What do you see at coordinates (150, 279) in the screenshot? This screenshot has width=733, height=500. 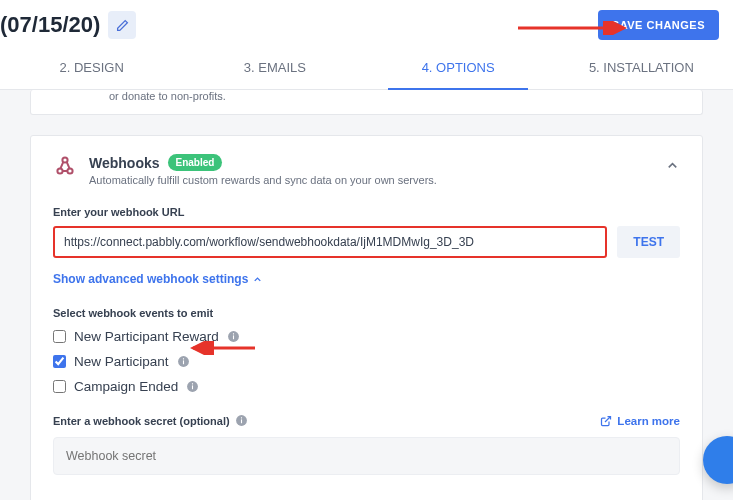 I see `advanced-settings-label: Show advanced webhook settings` at bounding box center [150, 279].